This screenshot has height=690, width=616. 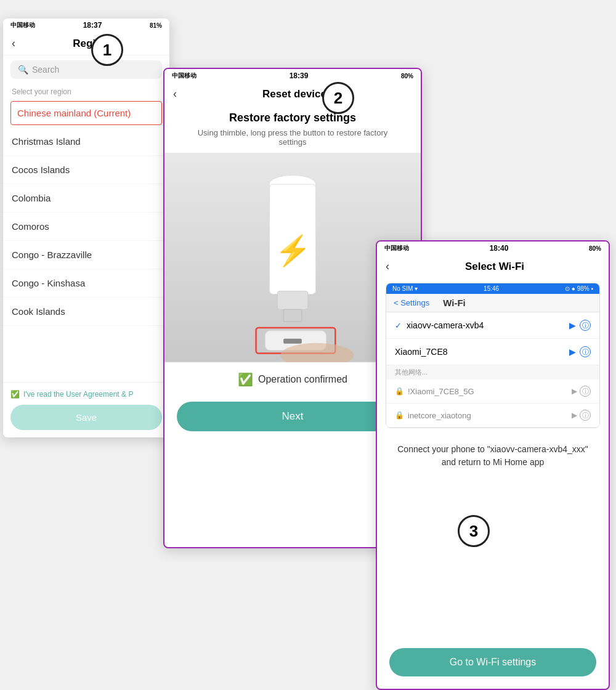 What do you see at coordinates (407, 76) in the screenshot?
I see `icons-2: 80%` at bounding box center [407, 76].